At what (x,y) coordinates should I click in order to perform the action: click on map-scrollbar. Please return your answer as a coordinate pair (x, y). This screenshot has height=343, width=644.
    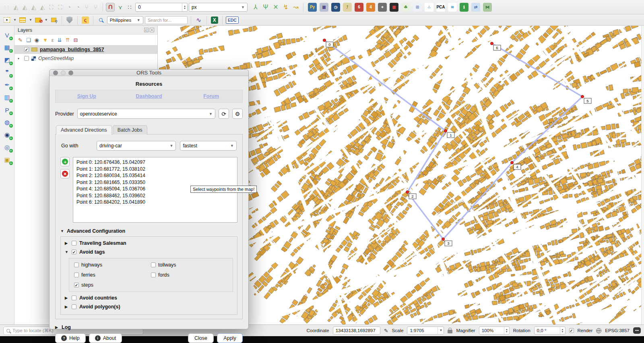
    Looking at the image, I should click on (642, 175).